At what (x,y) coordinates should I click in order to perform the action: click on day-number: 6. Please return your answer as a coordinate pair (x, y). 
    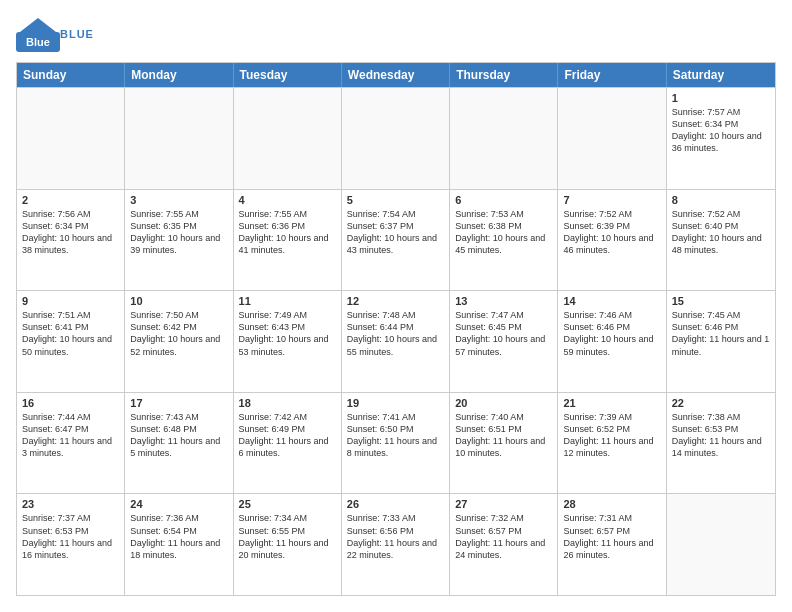
    Looking at the image, I should click on (504, 200).